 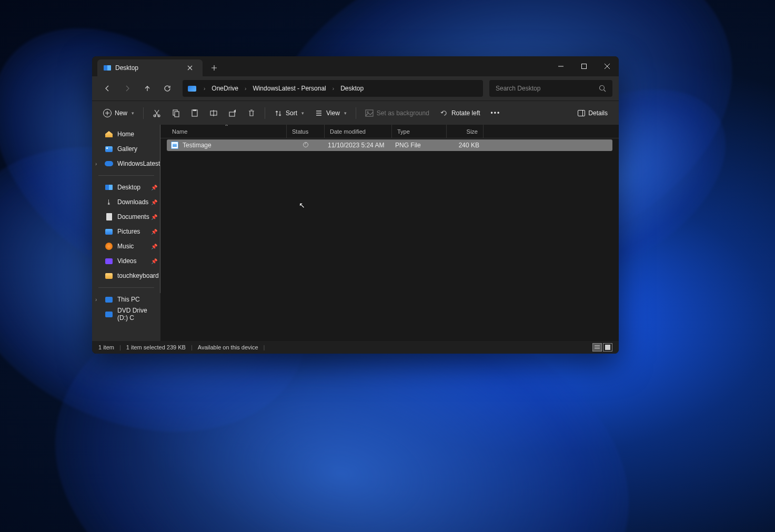 I want to click on set-background-label: Set as background, so click(x=403, y=113).